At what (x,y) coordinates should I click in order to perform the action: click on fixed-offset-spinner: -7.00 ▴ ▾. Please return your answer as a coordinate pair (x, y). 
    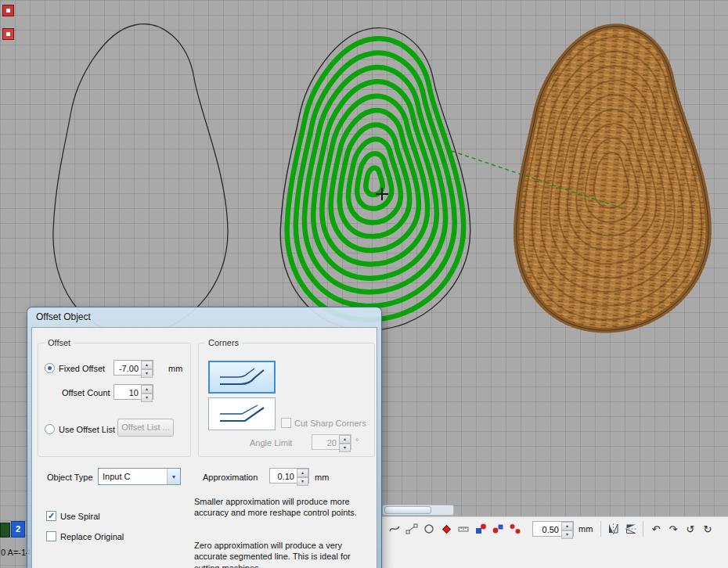
    Looking at the image, I should click on (133, 368).